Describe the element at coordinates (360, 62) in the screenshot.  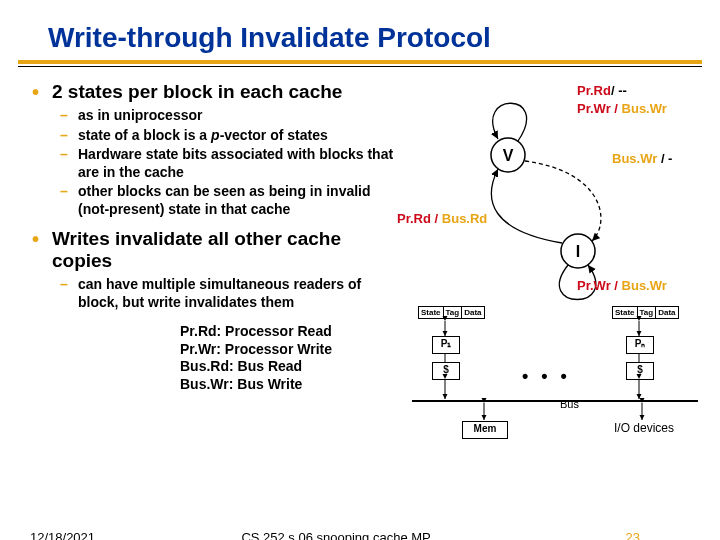
I see `divider-thick` at that location.